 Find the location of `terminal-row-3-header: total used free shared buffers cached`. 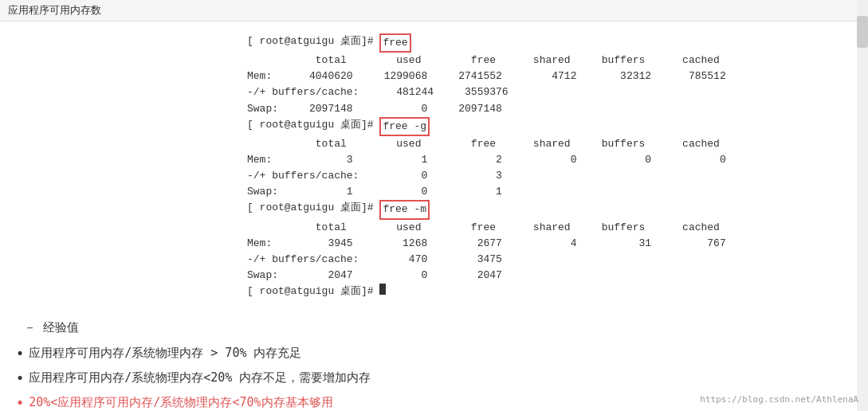

terminal-row-3-header: total used free shared buffers cached is located at coordinates (550, 228).